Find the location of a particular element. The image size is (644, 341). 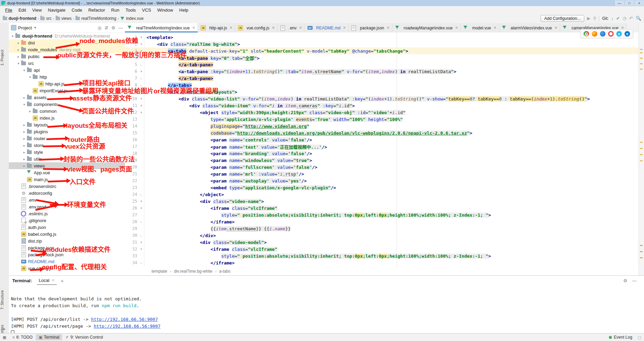

menu-item-refactor: Refactor is located at coordinates (97, 10).